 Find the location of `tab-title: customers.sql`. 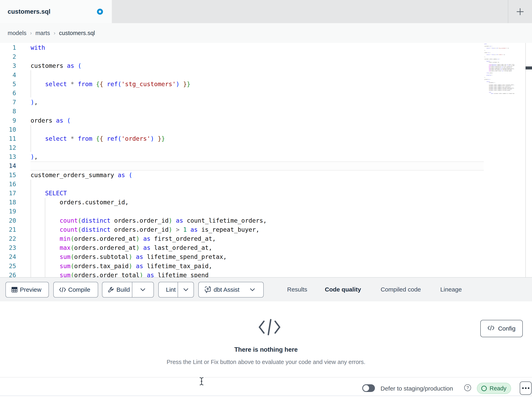

tab-title: customers.sql is located at coordinates (29, 12).